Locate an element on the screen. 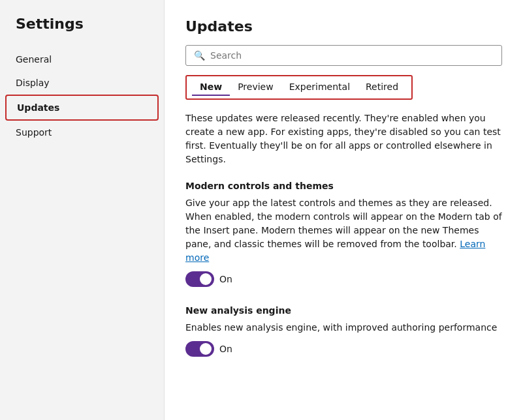 The height and width of the screenshot is (420, 523). toggle-row-modern-controls: On is located at coordinates (343, 279).